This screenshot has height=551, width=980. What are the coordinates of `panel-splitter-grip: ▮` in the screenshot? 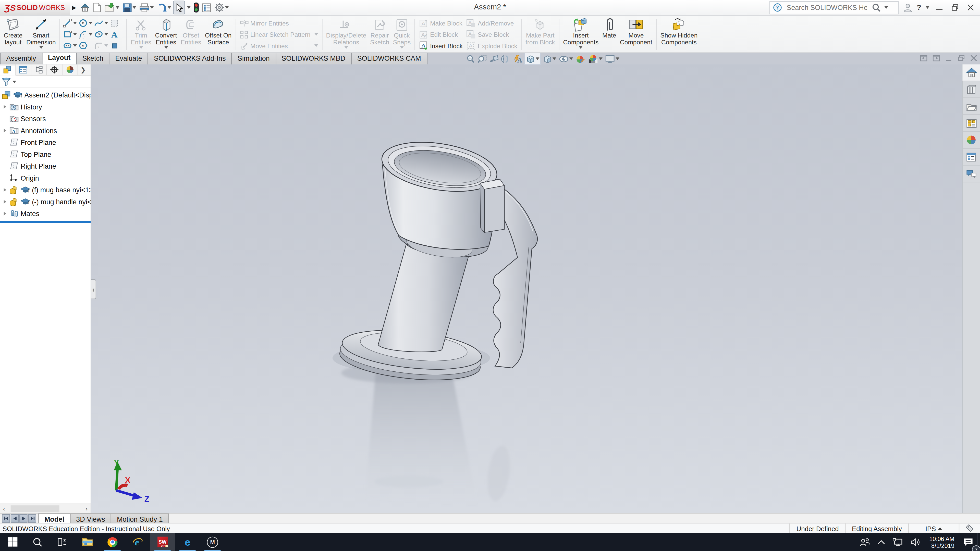 It's located at (94, 289).